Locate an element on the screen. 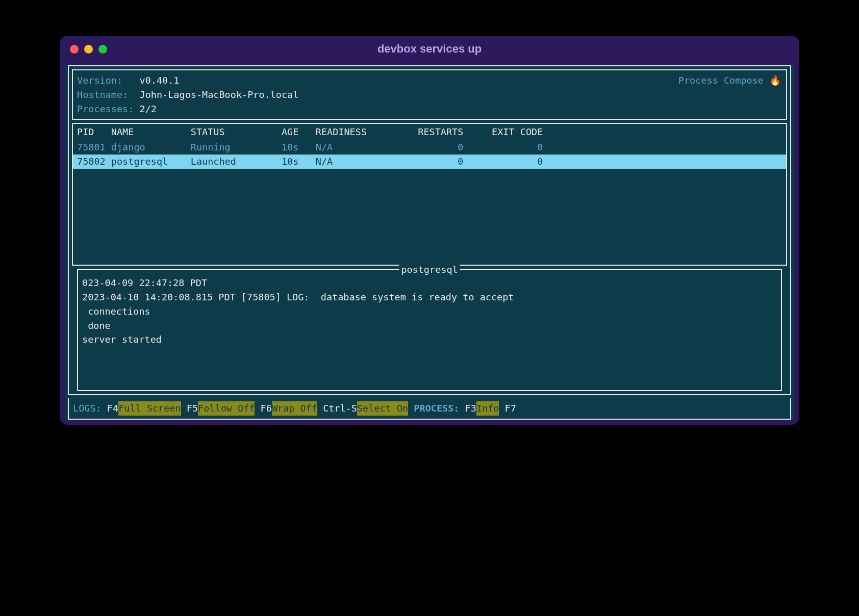 This screenshot has height=616, width=859. f5-key: F5 is located at coordinates (192, 408).